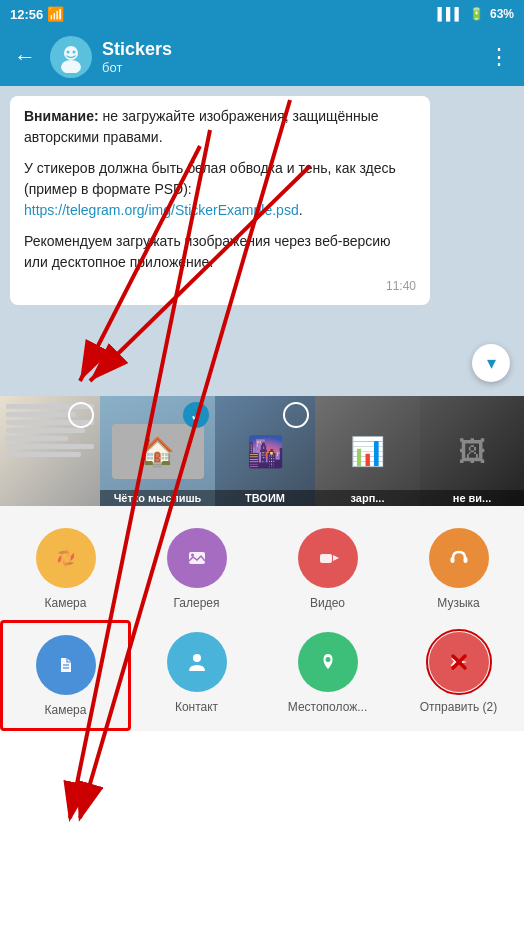 This screenshot has height=935, width=524. Describe the element at coordinates (158, 498) in the screenshot. I see `photo-label-2: Чётко мыслишь` at that location.